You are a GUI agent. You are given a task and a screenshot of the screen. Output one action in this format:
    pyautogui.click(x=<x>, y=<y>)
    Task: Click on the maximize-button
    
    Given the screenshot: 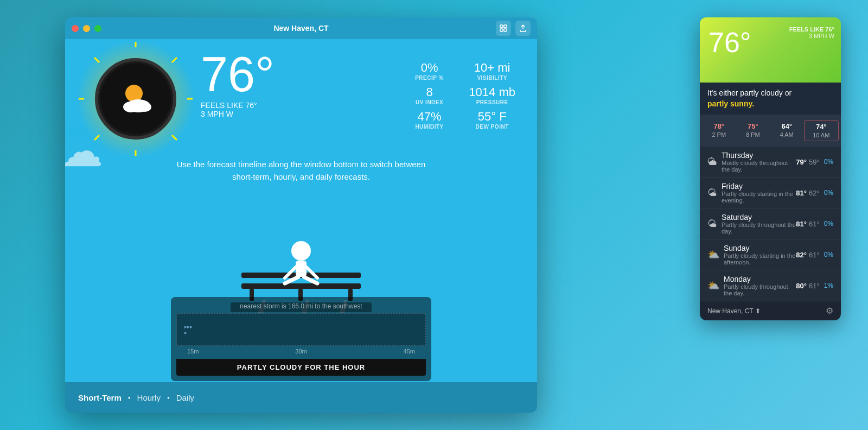 What is the action you would take?
    pyautogui.click(x=98, y=28)
    